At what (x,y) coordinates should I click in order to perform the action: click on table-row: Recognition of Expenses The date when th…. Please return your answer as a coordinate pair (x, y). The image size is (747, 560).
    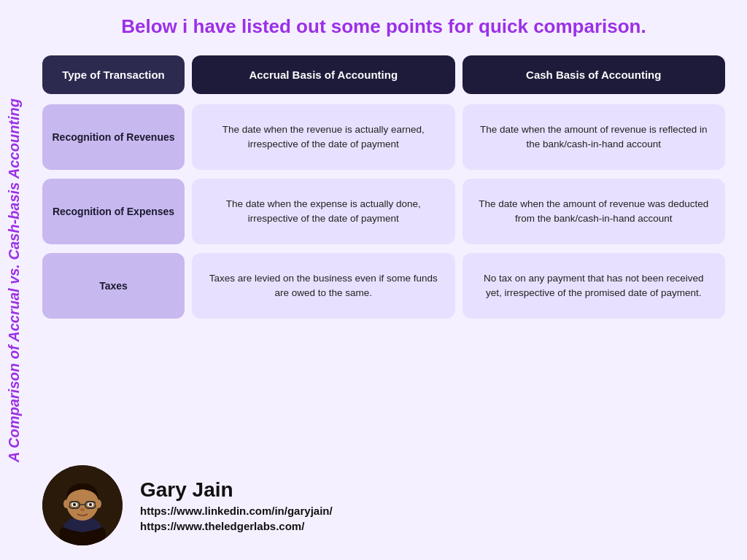
    Looking at the image, I should click on (384, 211).